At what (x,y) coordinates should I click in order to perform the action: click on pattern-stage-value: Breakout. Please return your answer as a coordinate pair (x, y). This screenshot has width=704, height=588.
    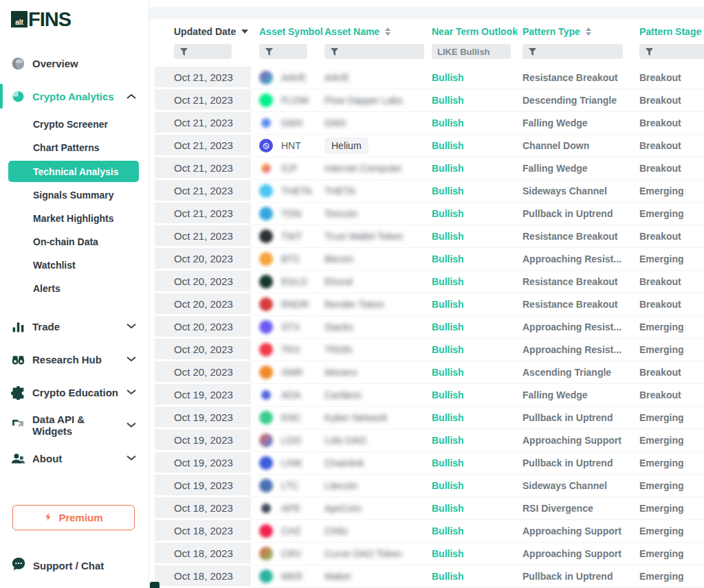
    Looking at the image, I should click on (660, 395).